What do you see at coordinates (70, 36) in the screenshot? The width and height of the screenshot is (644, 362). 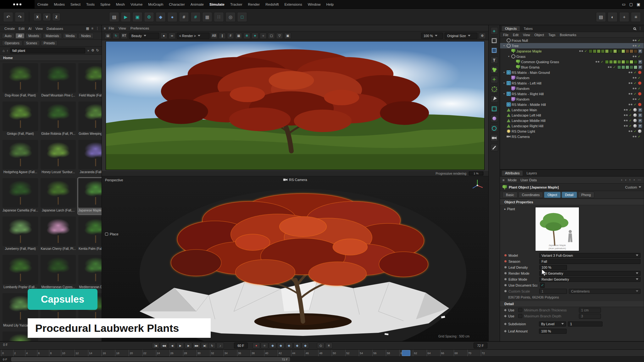 I see `filter-tab: Media` at bounding box center [70, 36].